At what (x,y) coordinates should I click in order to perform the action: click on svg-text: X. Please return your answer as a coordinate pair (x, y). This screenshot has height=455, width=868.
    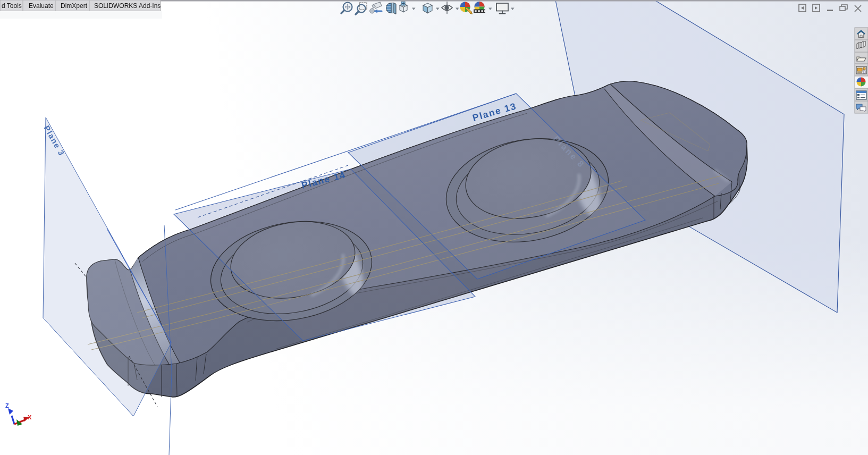
    Looking at the image, I should click on (30, 417).